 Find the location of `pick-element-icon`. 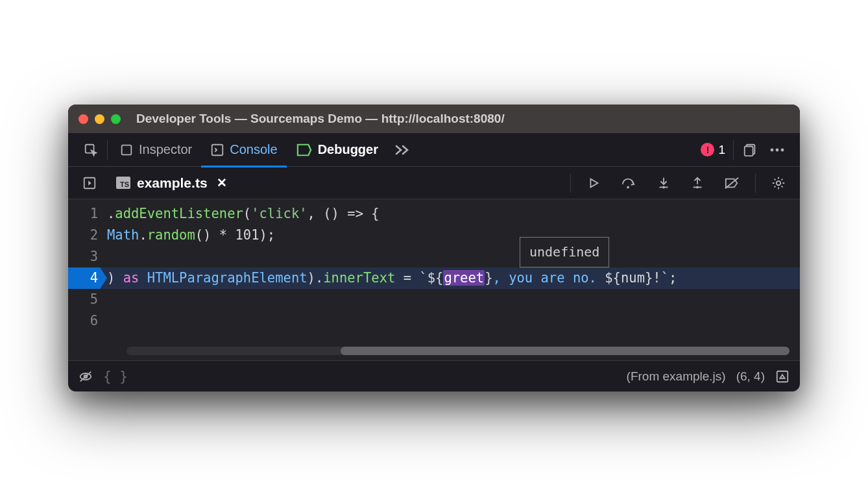

pick-element-icon is located at coordinates (91, 150).